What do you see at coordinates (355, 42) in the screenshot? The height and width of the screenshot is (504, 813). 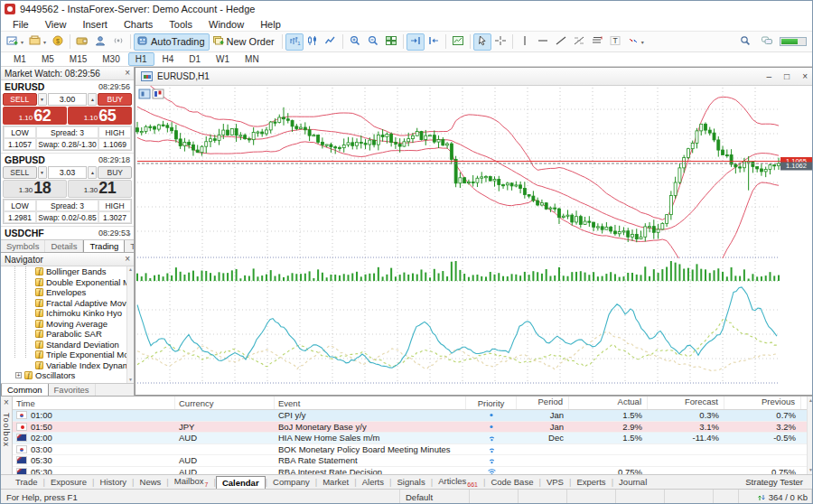 I see `zoom-in-button` at bounding box center [355, 42].